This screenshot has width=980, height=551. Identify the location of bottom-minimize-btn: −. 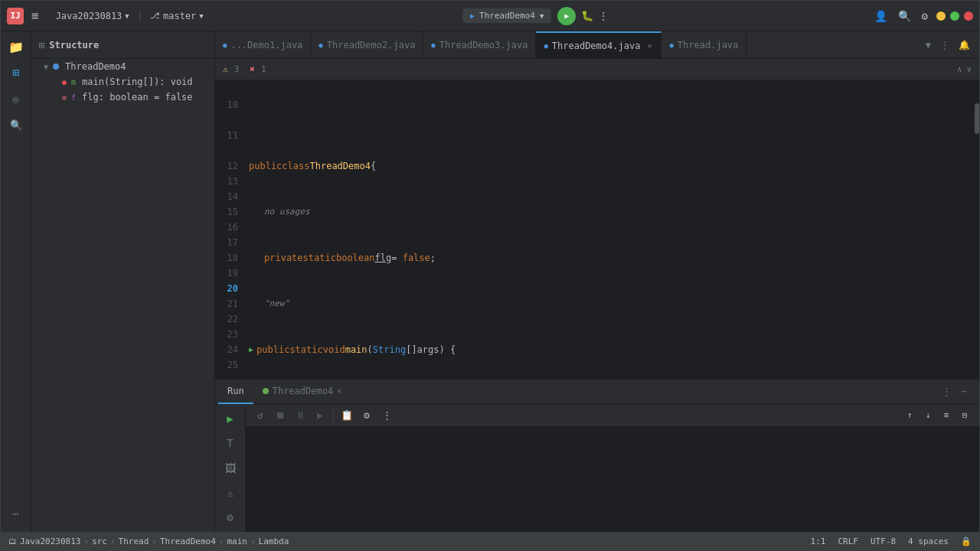
(964, 392).